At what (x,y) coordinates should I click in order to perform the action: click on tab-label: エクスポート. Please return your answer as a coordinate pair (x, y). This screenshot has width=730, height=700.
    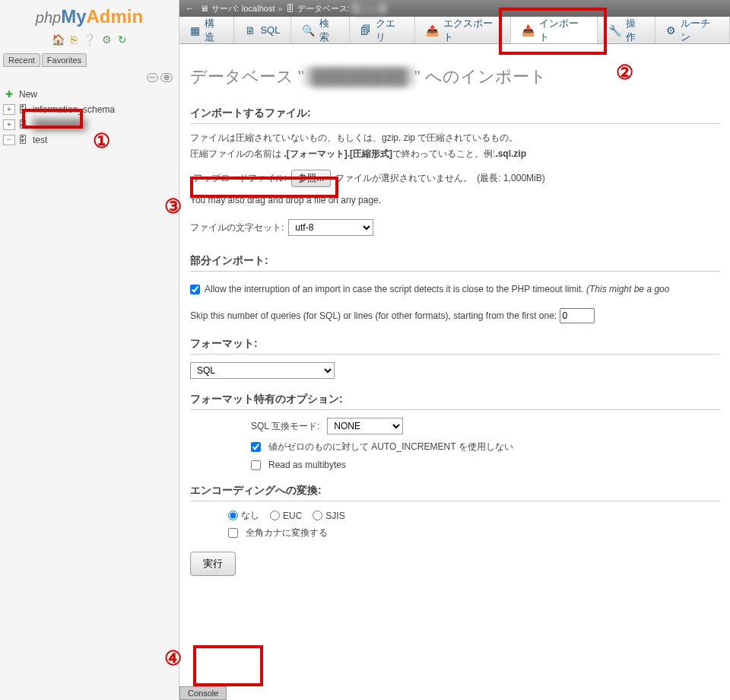
    Looking at the image, I should click on (471, 30).